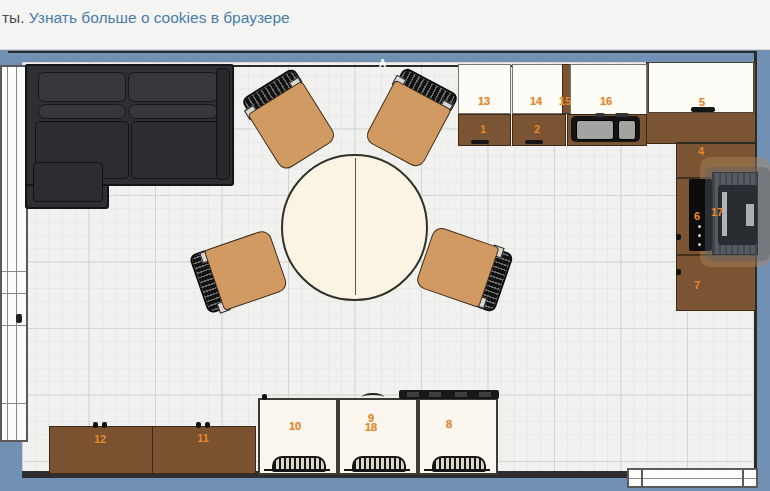  What do you see at coordinates (19, 318) in the screenshot?
I see `door-handle-icon` at bounding box center [19, 318].